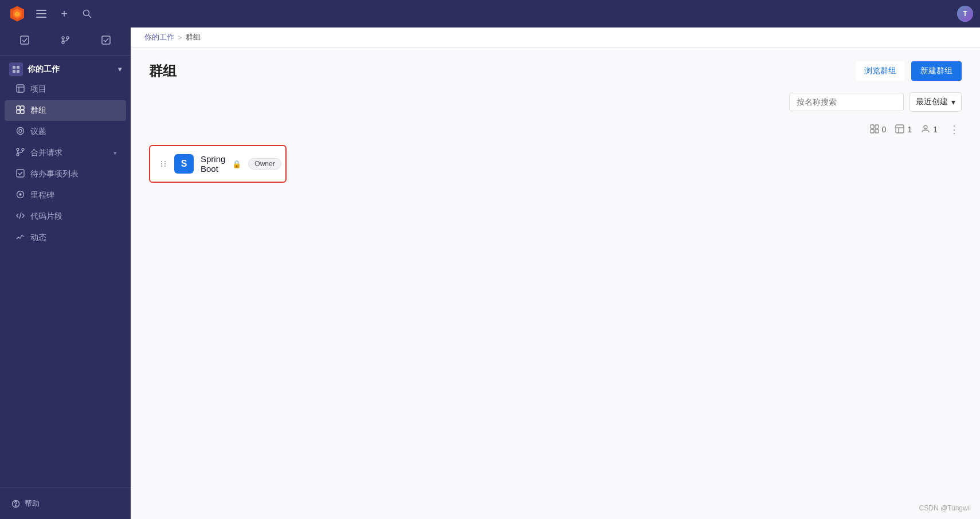  I want to click on page-header-actions: 浏览群组 新建群组, so click(909, 71).